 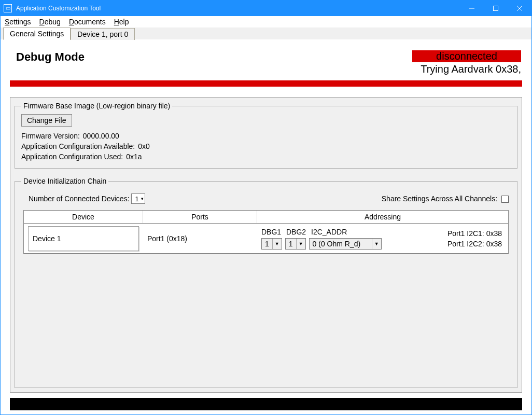 I want to click on ports-value: Port1 (0x18), so click(x=167, y=239).